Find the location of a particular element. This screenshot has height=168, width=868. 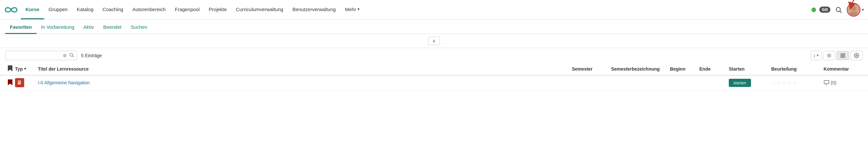

list-view-icon is located at coordinates (829, 56).